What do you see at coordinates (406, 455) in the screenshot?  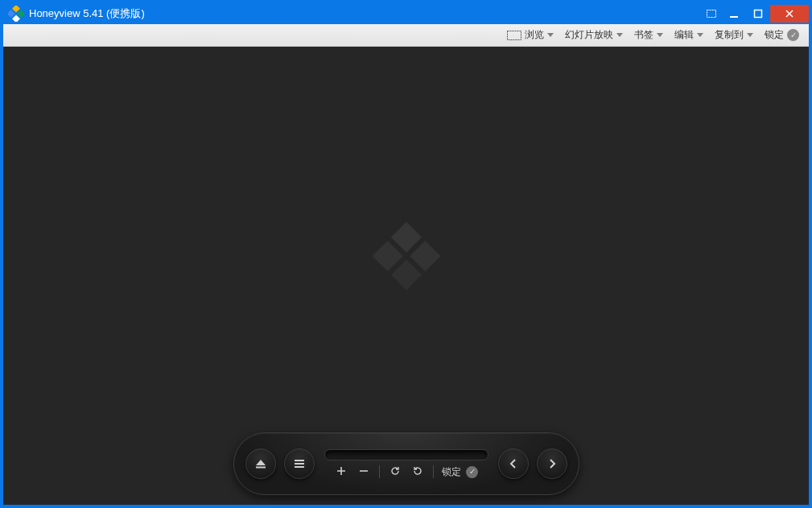 I see `position-slider` at bounding box center [406, 455].